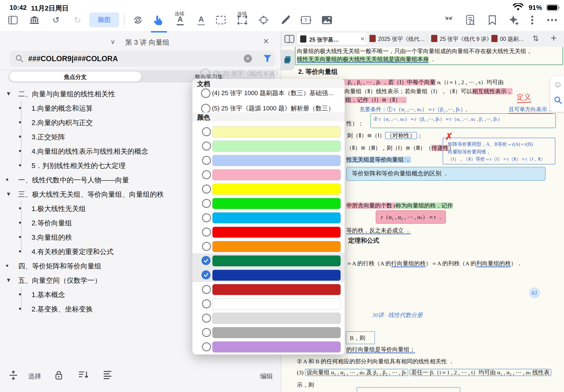 The image size is (564, 392). Describe the element at coordinates (35, 376) in the screenshot. I see `select-button: 选择` at that location.